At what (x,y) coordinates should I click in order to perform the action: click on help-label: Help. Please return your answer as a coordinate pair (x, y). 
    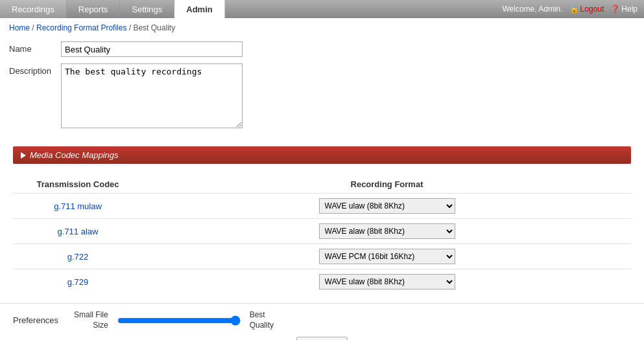
    Looking at the image, I should click on (629, 9).